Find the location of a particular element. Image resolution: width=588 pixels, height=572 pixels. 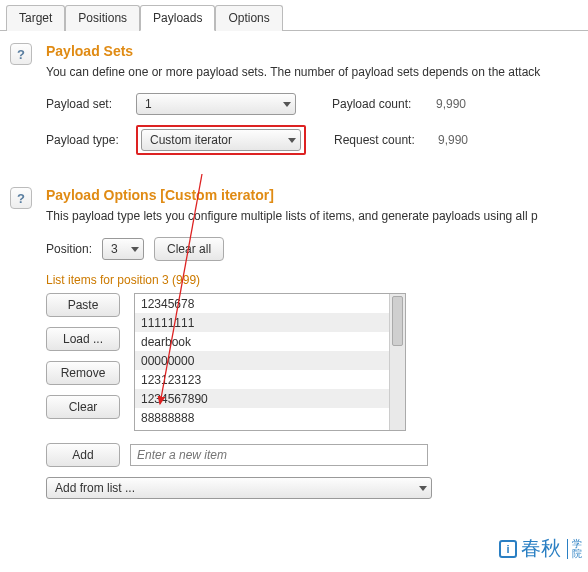

remove-button: Remove is located at coordinates (83, 373).